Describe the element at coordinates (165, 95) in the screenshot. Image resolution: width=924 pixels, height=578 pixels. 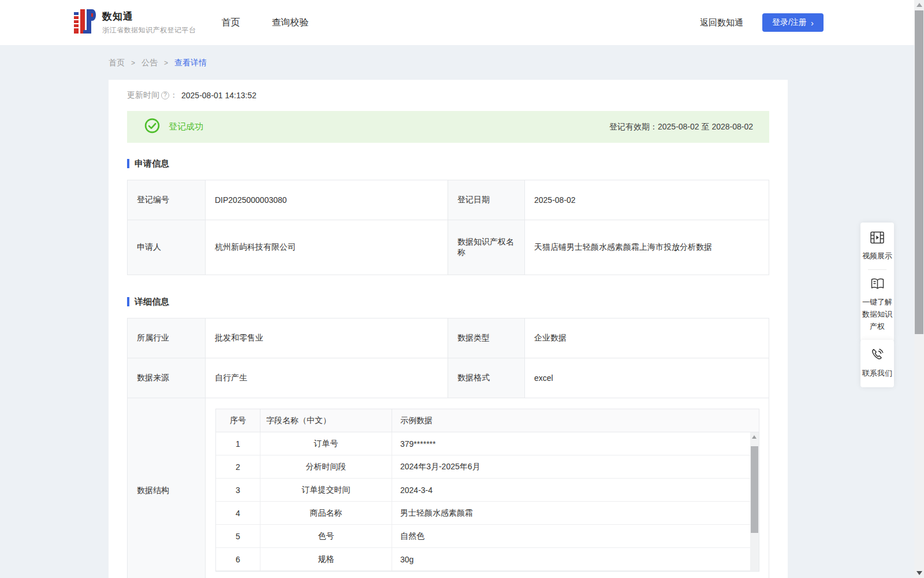
I see `help-icon: ?` at that location.